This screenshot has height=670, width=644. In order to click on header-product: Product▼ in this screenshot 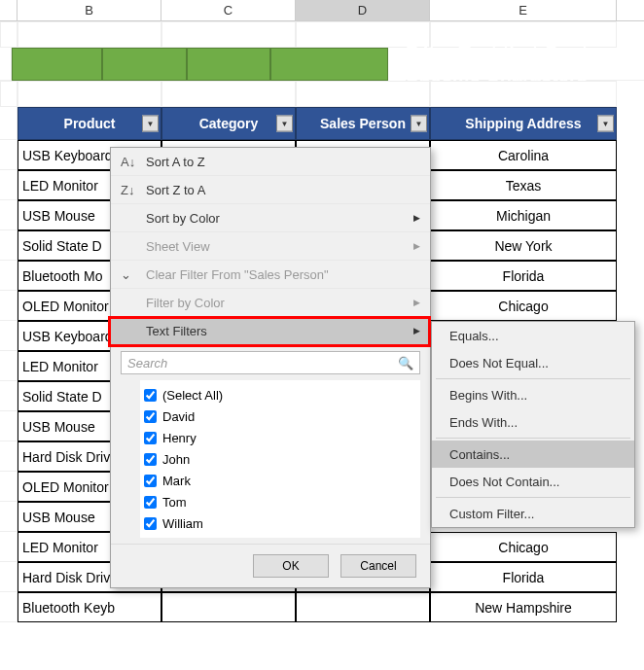, I will do `click(89, 123)`.